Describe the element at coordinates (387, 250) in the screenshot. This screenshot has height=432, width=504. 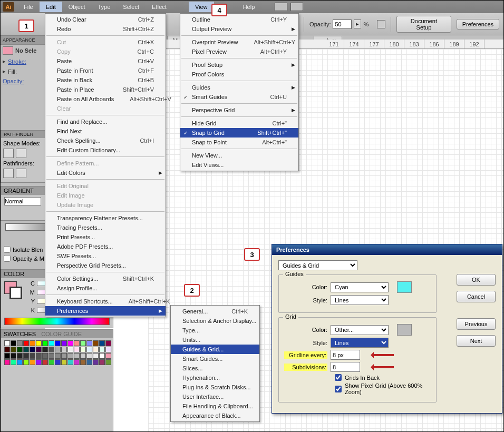
I see `dialog-titlebar: Preferences` at that location.